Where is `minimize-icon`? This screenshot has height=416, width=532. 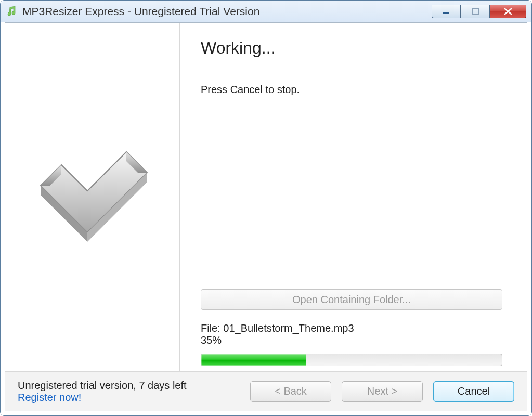
minimize-icon is located at coordinates (446, 11).